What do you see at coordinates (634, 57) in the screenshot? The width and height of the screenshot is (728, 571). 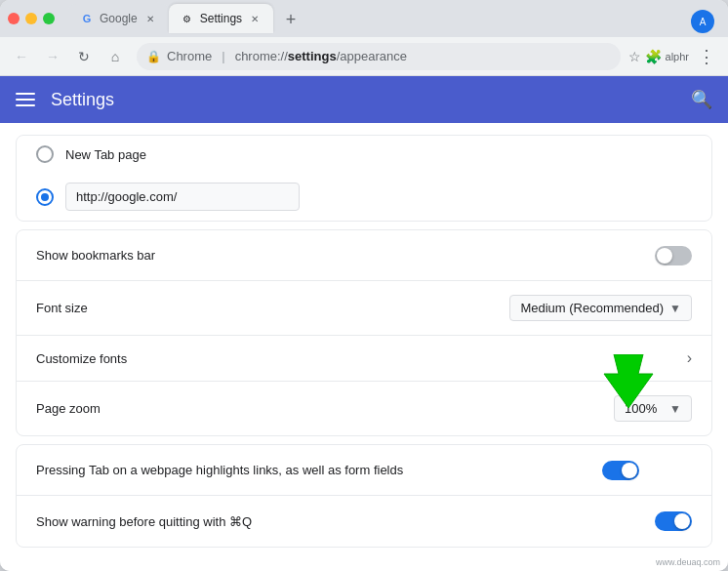 I see `star-button: ☆` at bounding box center [634, 57].